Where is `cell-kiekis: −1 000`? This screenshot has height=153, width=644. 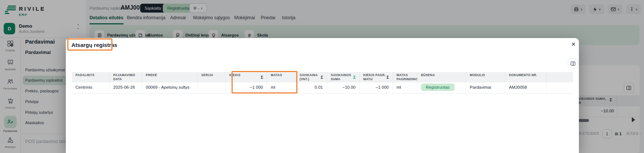
cell-kiekis: −1 000 is located at coordinates (246, 88).